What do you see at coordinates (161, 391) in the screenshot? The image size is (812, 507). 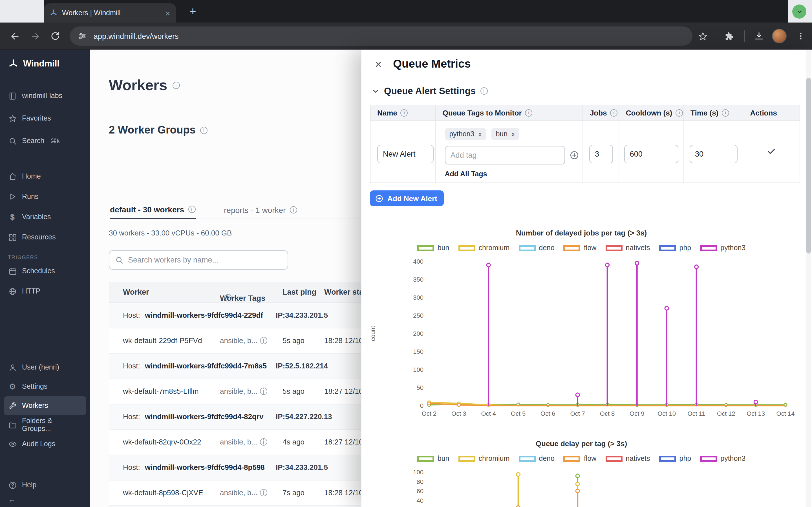 I see `worker-name: wk-default-7m8s5-LIllm` at bounding box center [161, 391].